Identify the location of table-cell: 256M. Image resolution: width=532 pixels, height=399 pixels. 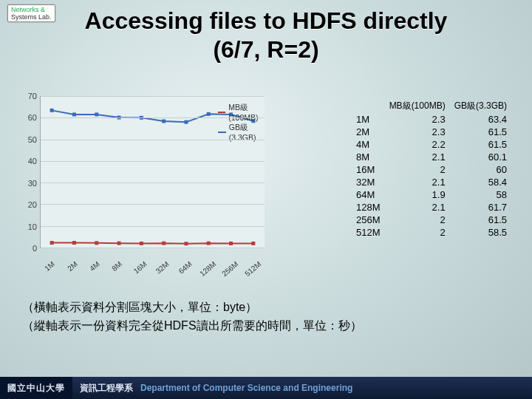
(368, 220).